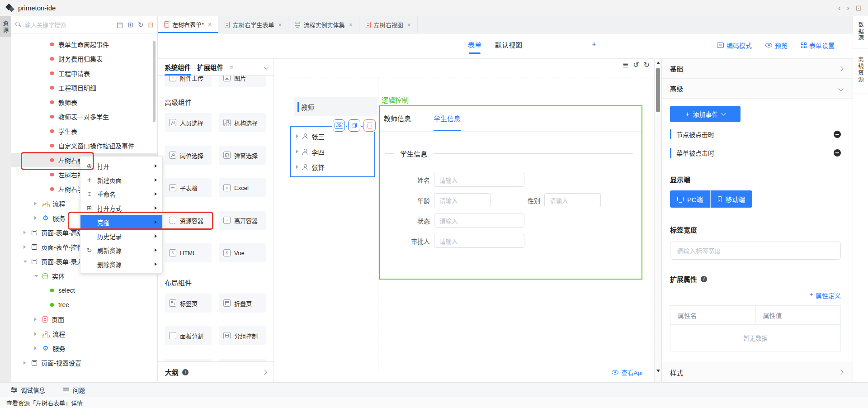 The image size is (868, 408). What do you see at coordinates (84, 131) in the screenshot?
I see `tree-item: 学生表` at bounding box center [84, 131].